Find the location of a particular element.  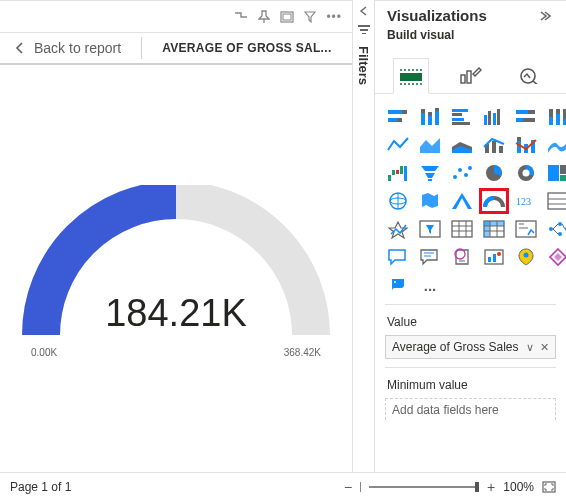

focus-mode-icon is located at coordinates (287, 17).